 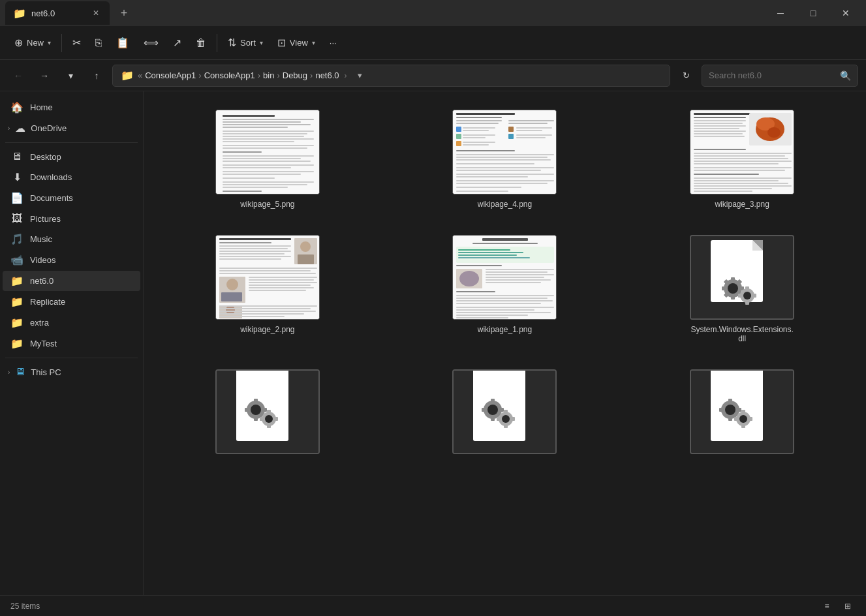 What do you see at coordinates (178, 43) in the screenshot?
I see `share-button: ↗` at bounding box center [178, 43].